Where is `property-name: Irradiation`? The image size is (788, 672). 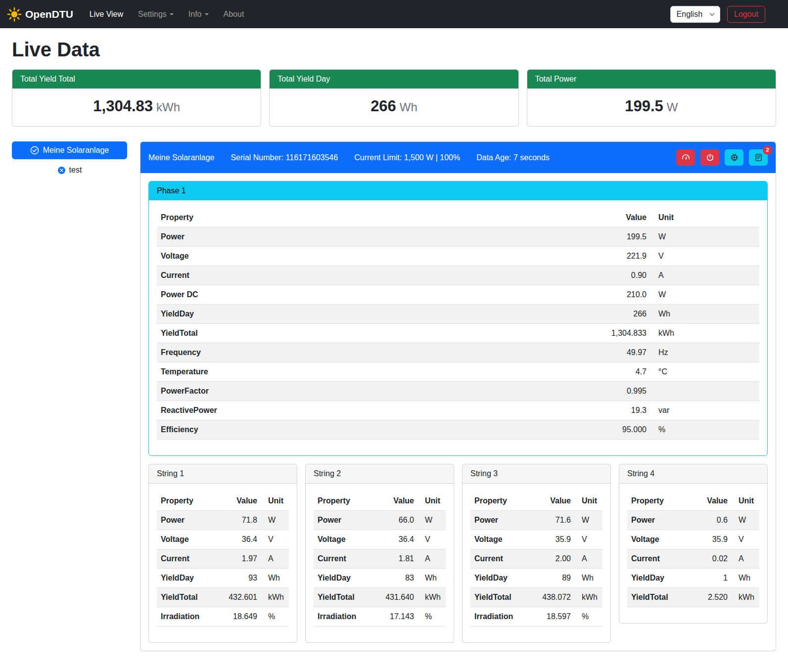
property-name: Irradiation is located at coordinates (343, 617).